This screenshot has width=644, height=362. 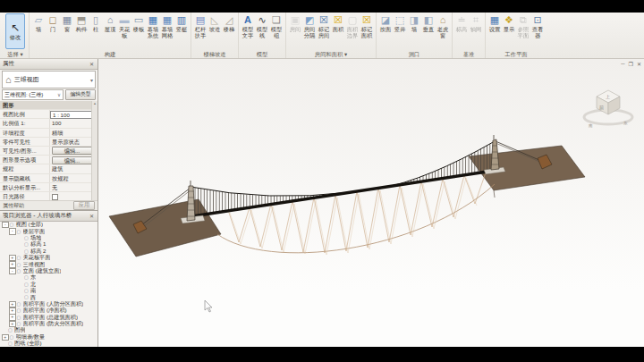 What do you see at coordinates (386, 23) in the screenshot?
I see `ribbon-button: 按面` at bounding box center [386, 23].